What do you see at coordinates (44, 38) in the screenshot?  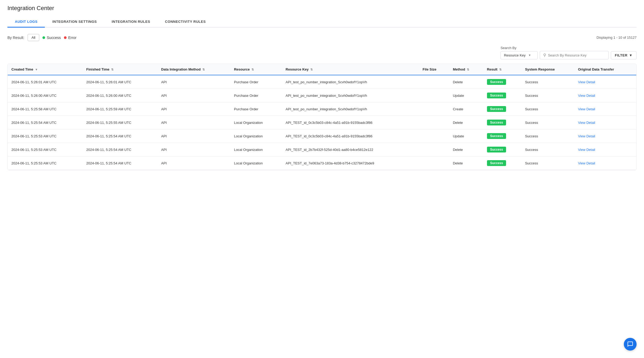 I see `success-dot` at bounding box center [44, 38].